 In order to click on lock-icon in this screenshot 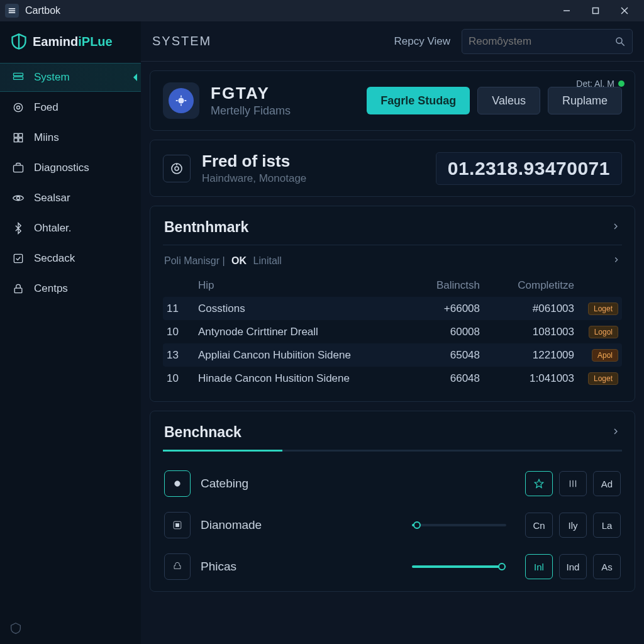, I will do `click(18, 289)`.